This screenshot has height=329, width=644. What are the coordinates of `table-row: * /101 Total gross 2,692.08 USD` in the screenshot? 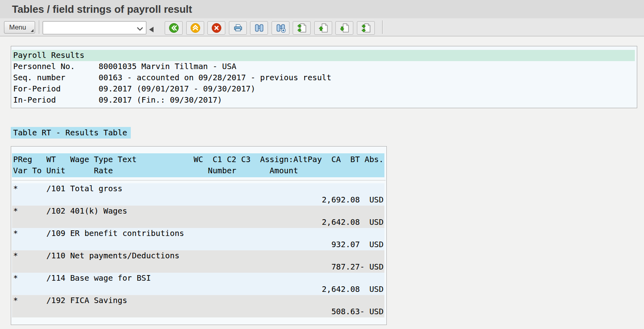 It's located at (198, 194).